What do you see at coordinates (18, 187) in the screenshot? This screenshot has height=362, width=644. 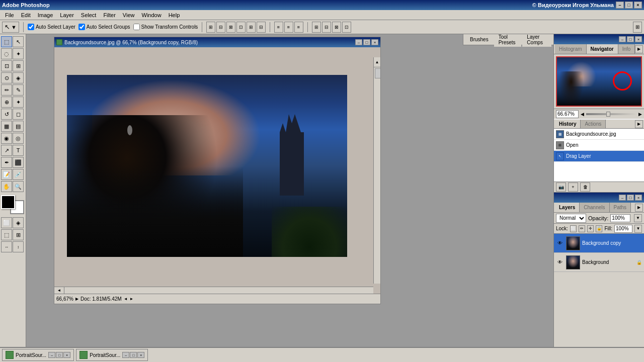 I see `zoom-tool: 🔍` at bounding box center [18, 187].